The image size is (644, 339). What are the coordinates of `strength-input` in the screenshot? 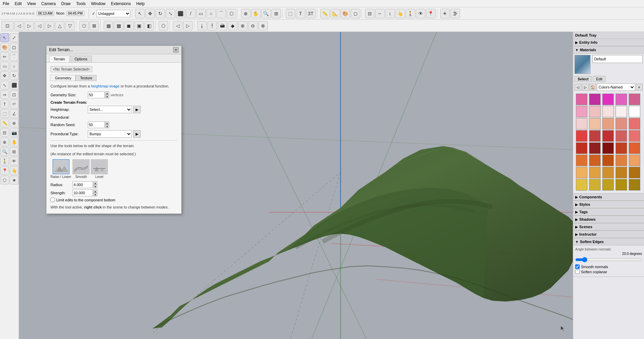 It's located at (83, 193).